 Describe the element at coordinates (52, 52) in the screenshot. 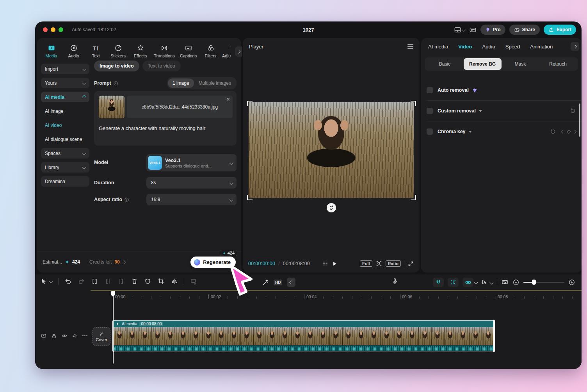

I see `tab-media: Media` at that location.